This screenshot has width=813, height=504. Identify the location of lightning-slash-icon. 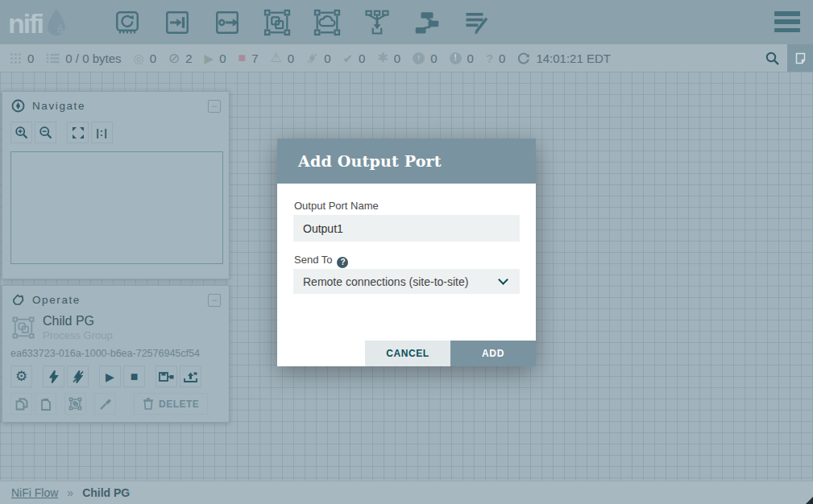
(78, 377).